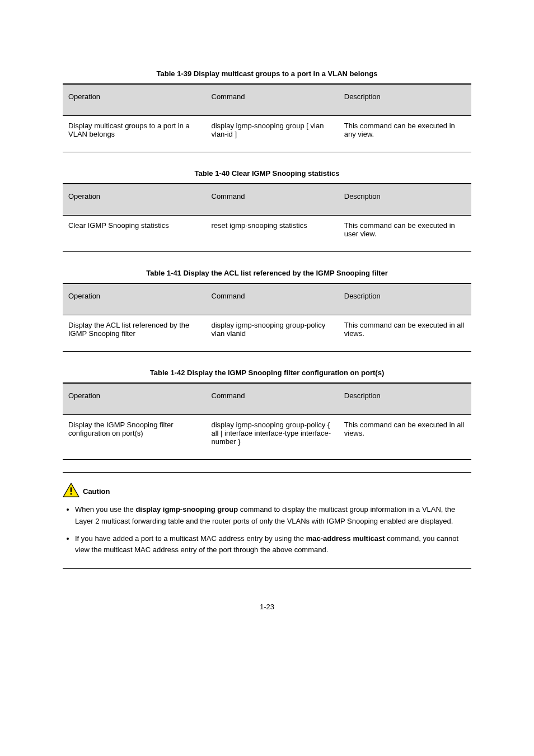 The image size is (534, 756). I want to click on cell-operation: Clear IGMP Snooping statistics, so click(134, 234).